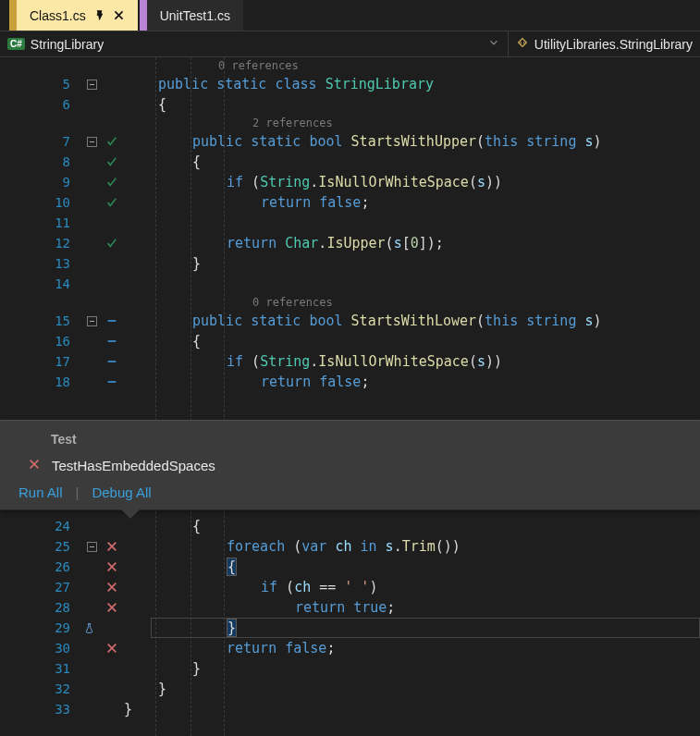 Image resolution: width=700 pixels, height=736 pixels. Describe the element at coordinates (350, 162) in the screenshot. I see `code-line: 8{` at that location.